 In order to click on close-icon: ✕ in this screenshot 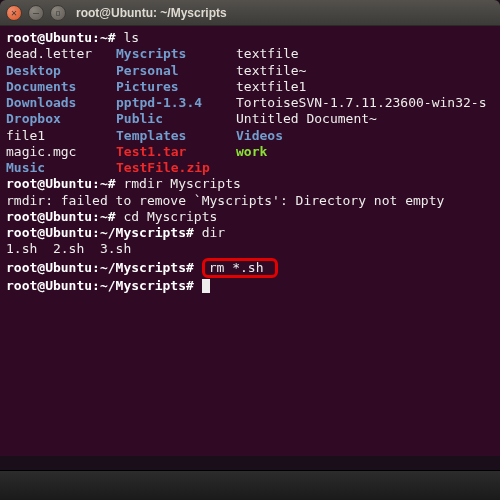, I will do `click(14, 13)`.